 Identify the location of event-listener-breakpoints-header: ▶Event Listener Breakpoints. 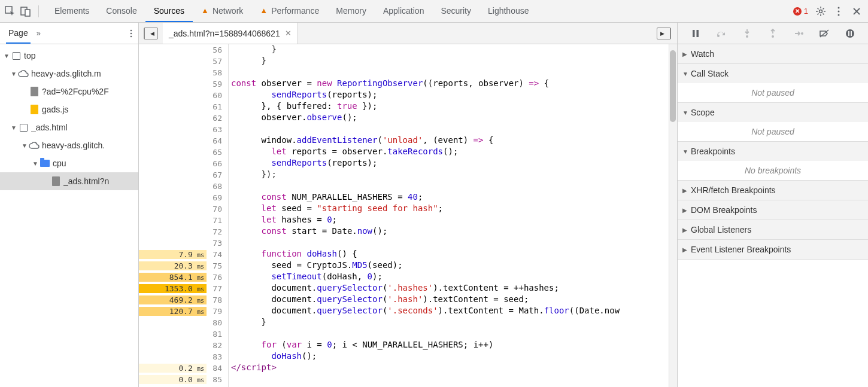
(773, 249).